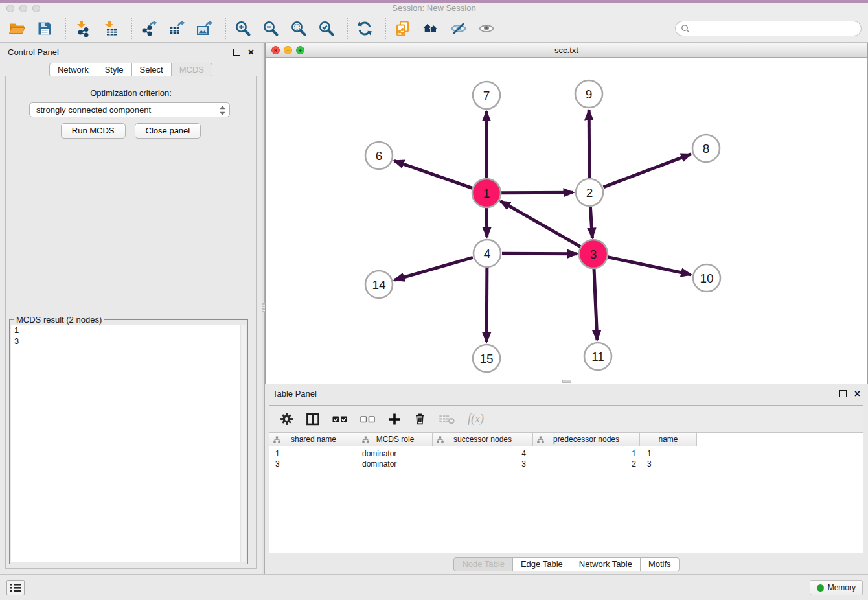  I want to click on task-history-button, so click(16, 588).